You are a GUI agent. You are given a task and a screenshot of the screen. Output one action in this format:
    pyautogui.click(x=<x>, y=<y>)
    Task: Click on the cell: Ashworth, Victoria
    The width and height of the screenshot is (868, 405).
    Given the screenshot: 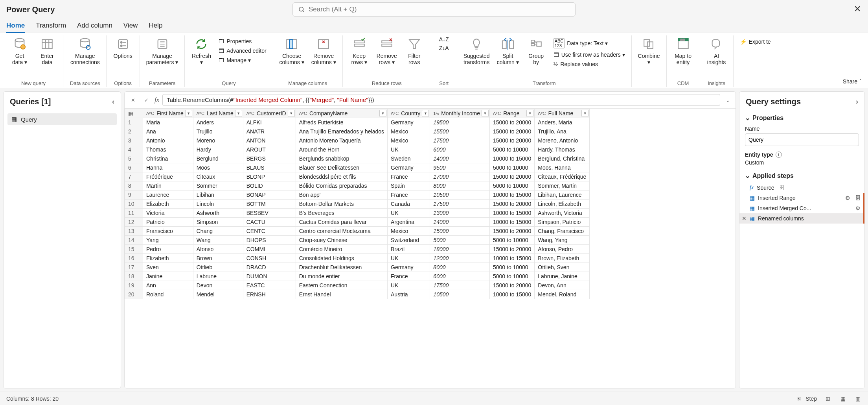 What is the action you would take?
    pyautogui.click(x=562, y=213)
    